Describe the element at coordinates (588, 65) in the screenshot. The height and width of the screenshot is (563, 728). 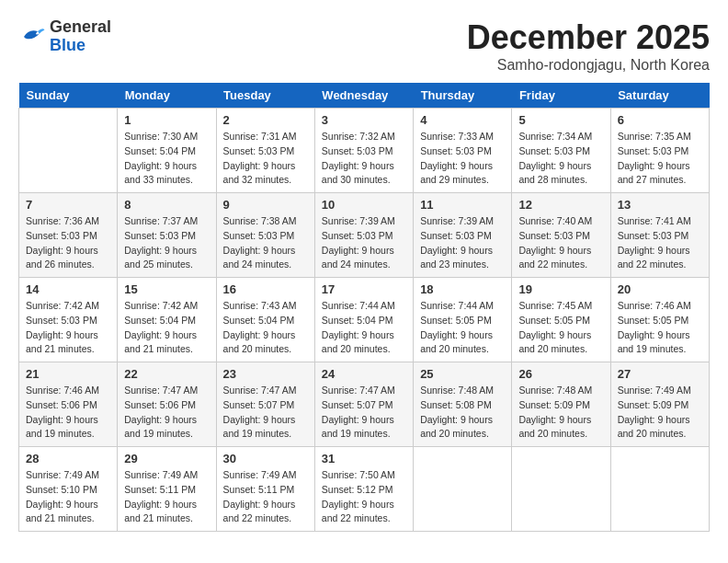
I see `location-subtitle: Samho-rodongjagu, North Korea` at that location.